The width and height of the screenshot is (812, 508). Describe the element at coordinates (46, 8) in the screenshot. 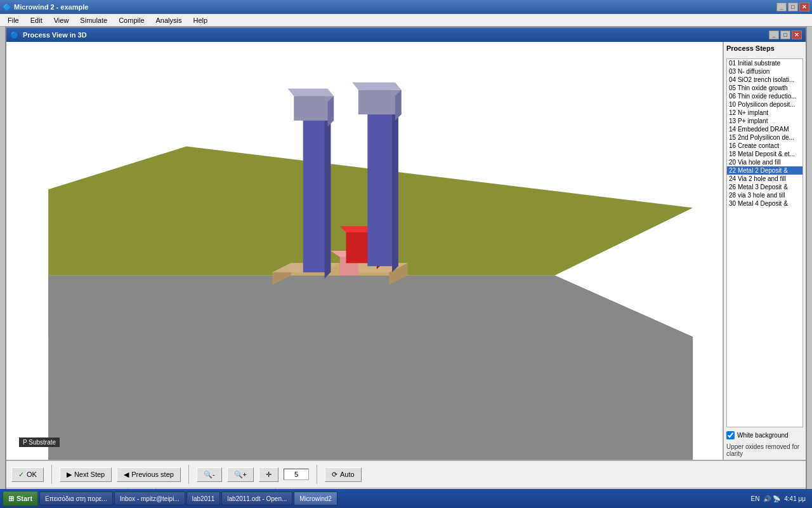

I see `title-bar-left: 🔷 Microwind 2 - example` at that location.